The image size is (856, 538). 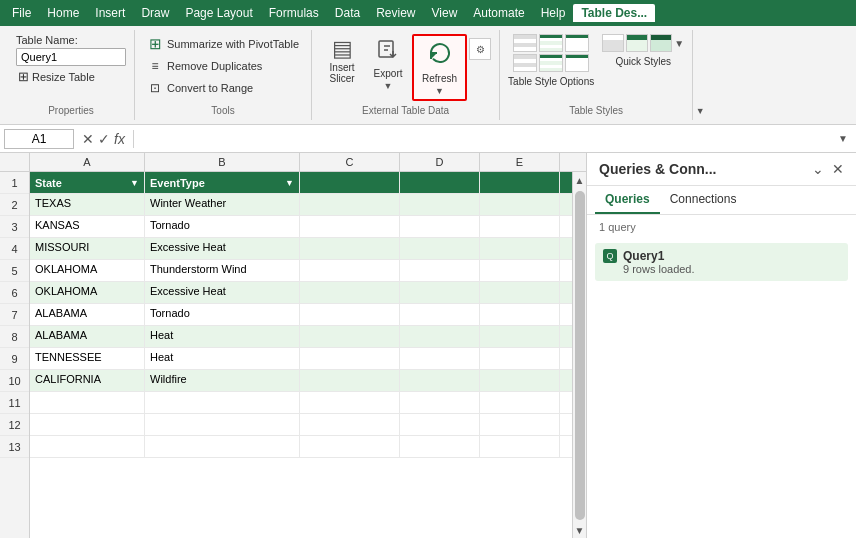 I want to click on scroll-down-button: ▼, so click(x=579, y=530).